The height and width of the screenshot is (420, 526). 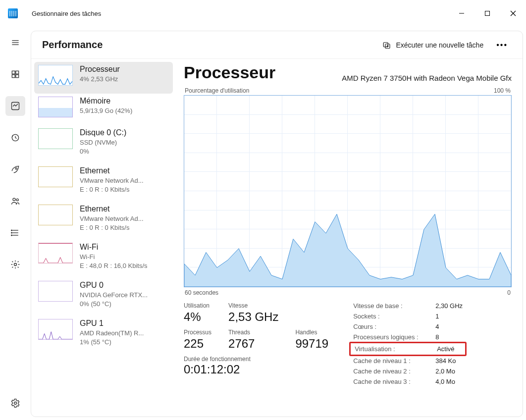 I want to click on sidebar-item-label: Wi-Fi, so click(x=114, y=247).